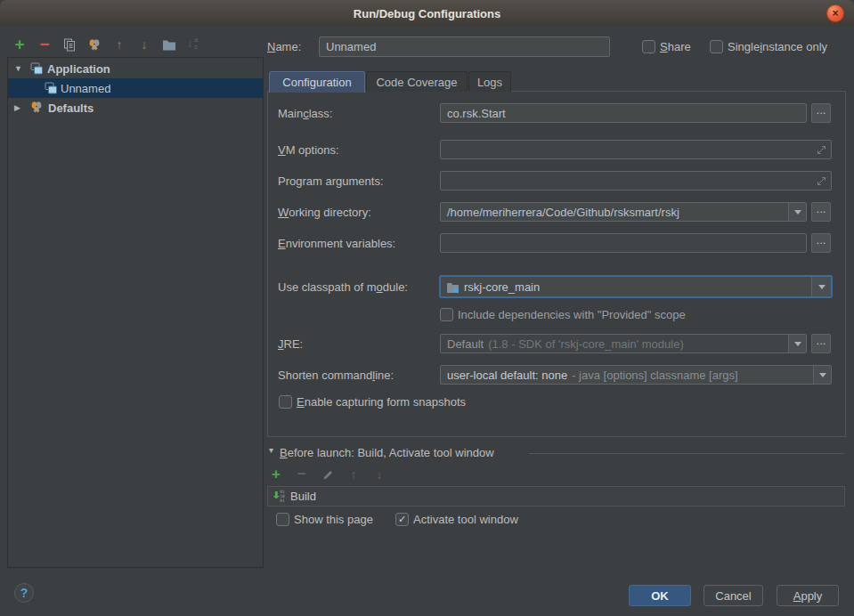 Image resolution: width=854 pixels, height=616 pixels. Describe the element at coordinates (336, 375) in the screenshot. I see `shorten-command-line-label: Shorten command line:` at that location.